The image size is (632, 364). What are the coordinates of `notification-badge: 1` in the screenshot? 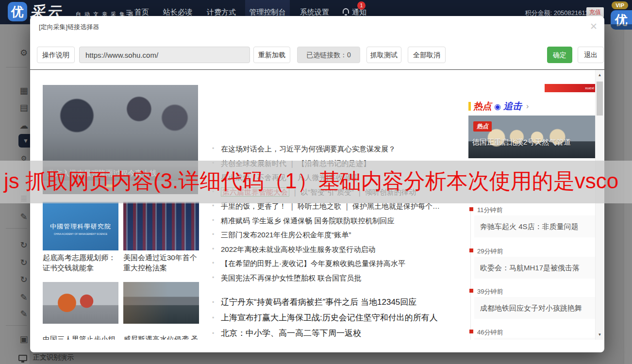 It's located at (361, 6).